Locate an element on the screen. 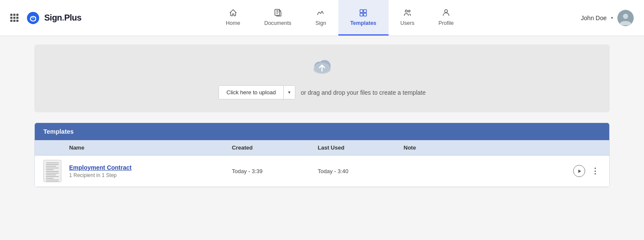  use-template-button is located at coordinates (579, 171).